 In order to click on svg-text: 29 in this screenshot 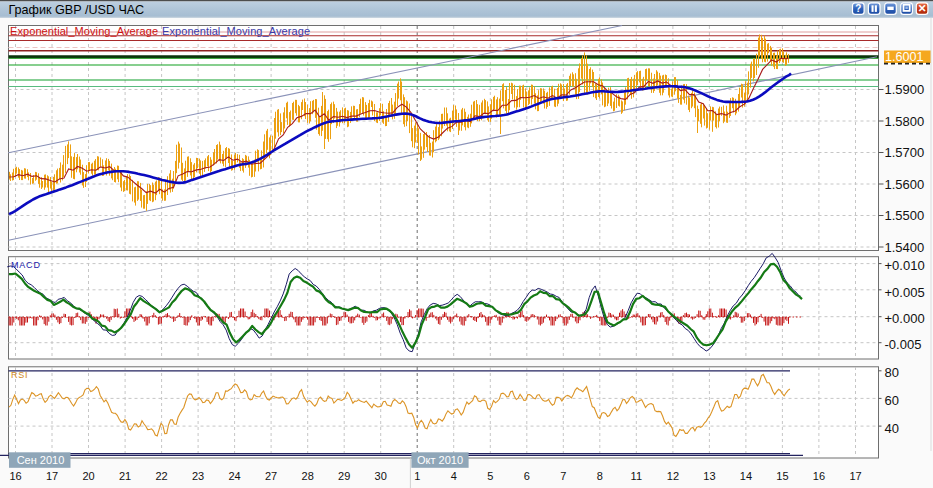, I will do `click(344, 476)`.